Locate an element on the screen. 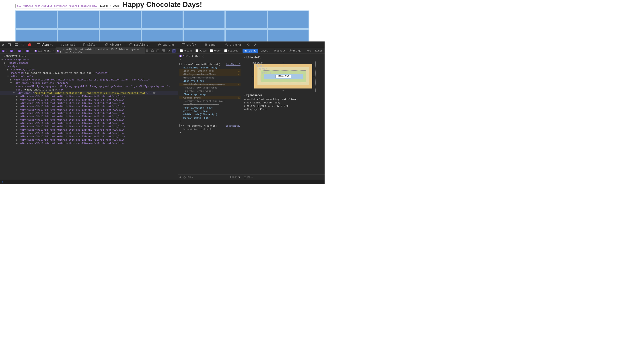 The image size is (642, 364). breadcrumb: E〉 E〉 E〉 E〉 Ediv.MuiB…〉 Ediv.MuiGrid-roo… is located at coordinates (89, 51).